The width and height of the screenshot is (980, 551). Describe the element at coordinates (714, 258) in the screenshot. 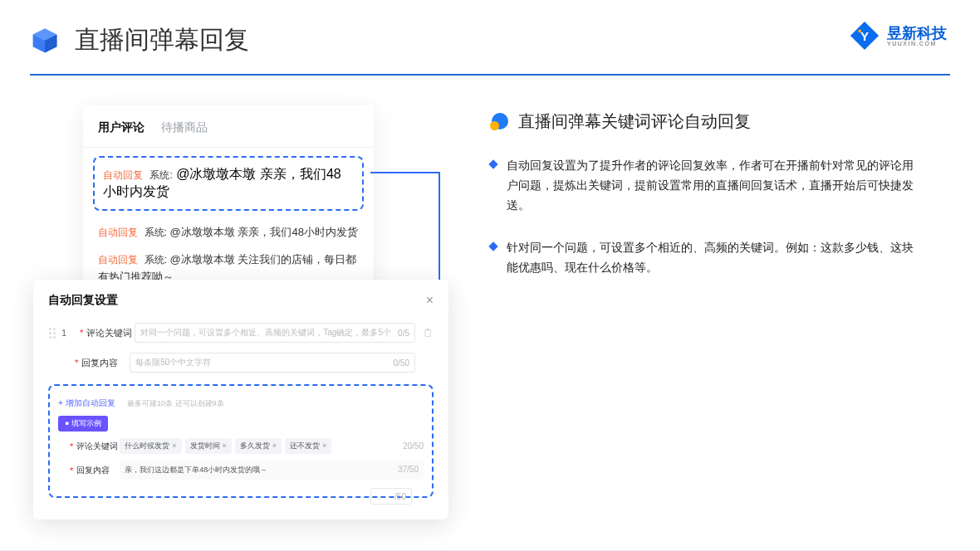

I see `paragraph-text: 针对同一个问题，可设置多个相近的、高频的关键词。例如：这款多少钱、这块能优惠吗、…` at that location.